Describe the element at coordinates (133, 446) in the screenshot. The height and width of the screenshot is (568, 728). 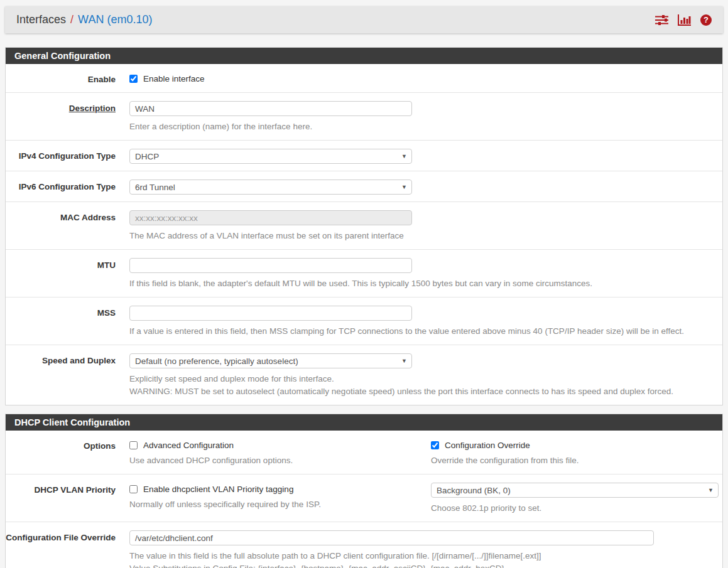
I see `advanced-configuration-checkbox` at that location.